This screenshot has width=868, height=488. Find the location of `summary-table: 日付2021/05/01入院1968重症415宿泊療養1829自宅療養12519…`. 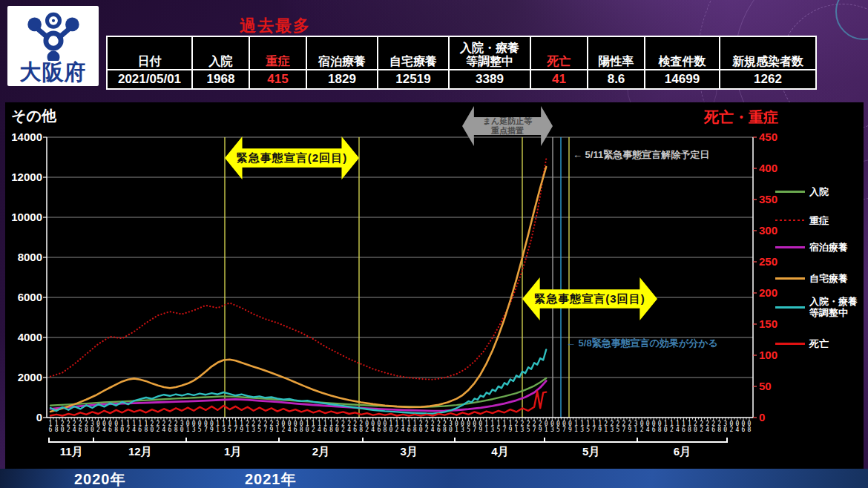

summary-table: 日付2021/05/01入院1968重症415宿泊療養1829自宅療養12519… is located at coordinates (461, 62).